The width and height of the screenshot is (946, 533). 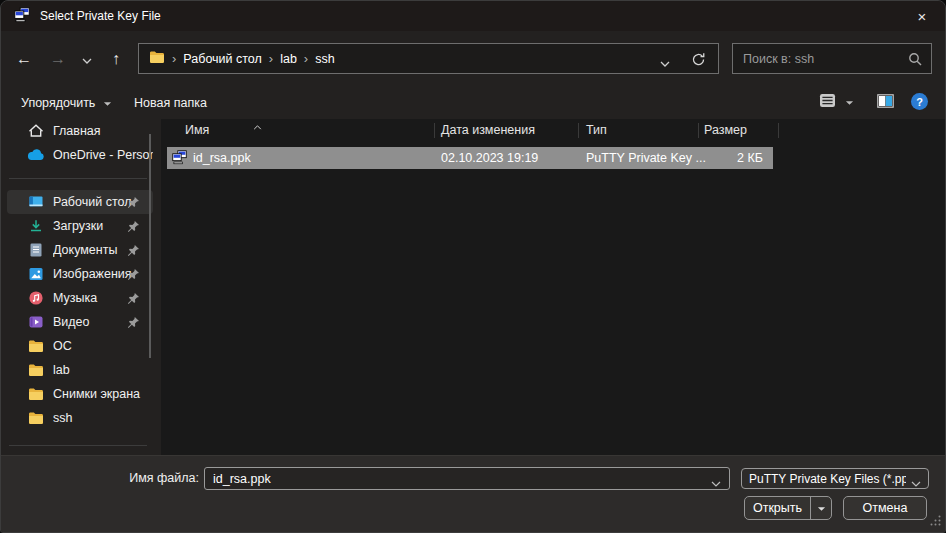 What do you see at coordinates (936, 522) in the screenshot?
I see `resize-grip` at bounding box center [936, 522].